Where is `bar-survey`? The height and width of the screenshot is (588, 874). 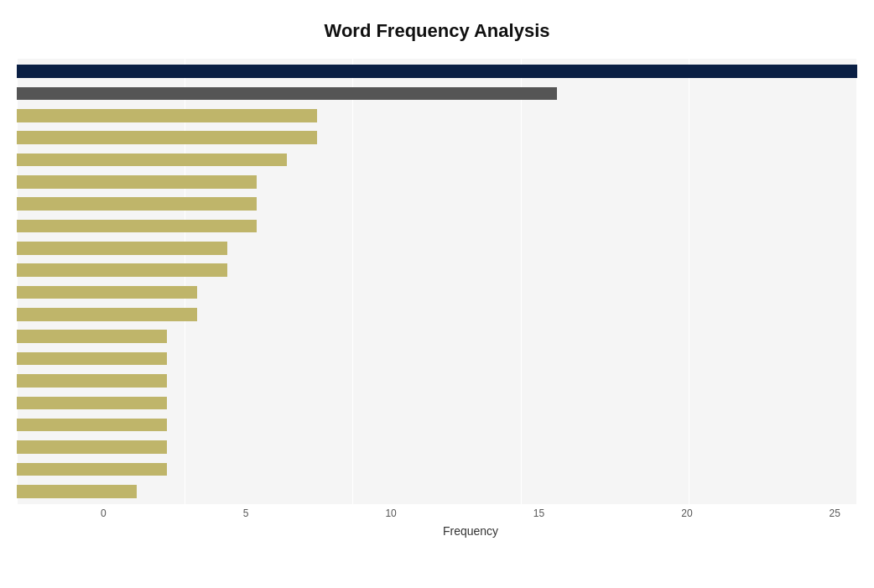 bar-survey is located at coordinates (137, 204).